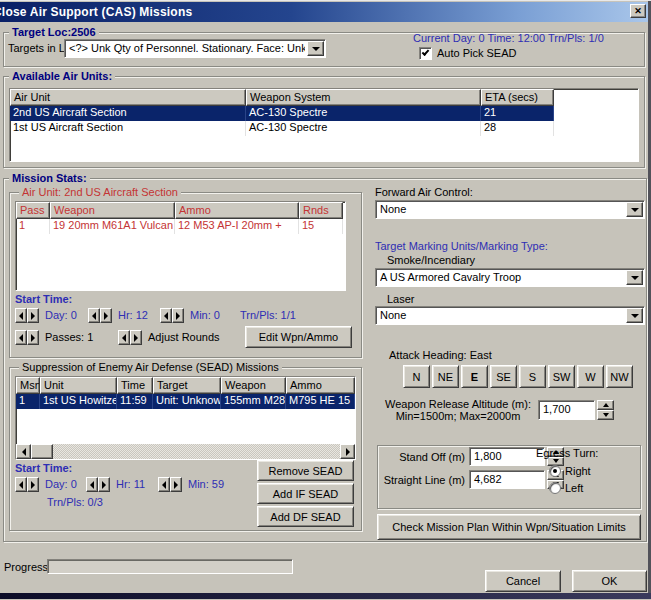 The image size is (651, 600). What do you see at coordinates (510, 278) in the screenshot?
I see `smoke-incendiary-combobox: A US Armored Cavalry Troop` at bounding box center [510, 278].